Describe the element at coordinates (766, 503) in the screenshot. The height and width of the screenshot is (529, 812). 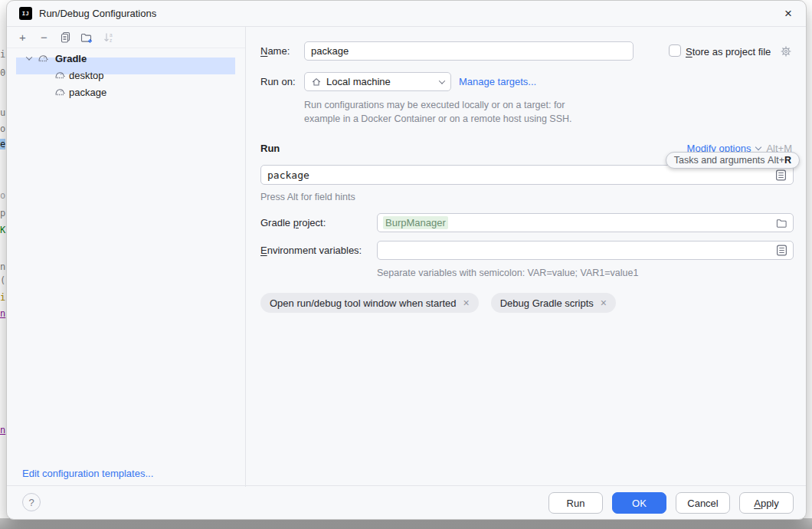
I see `apply-button: Apply` at that location.